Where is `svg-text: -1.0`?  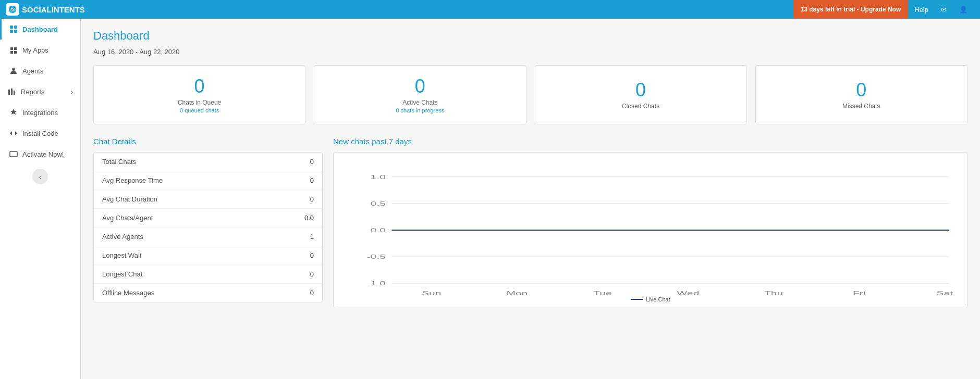
svg-text: -1.0 is located at coordinates (376, 283).